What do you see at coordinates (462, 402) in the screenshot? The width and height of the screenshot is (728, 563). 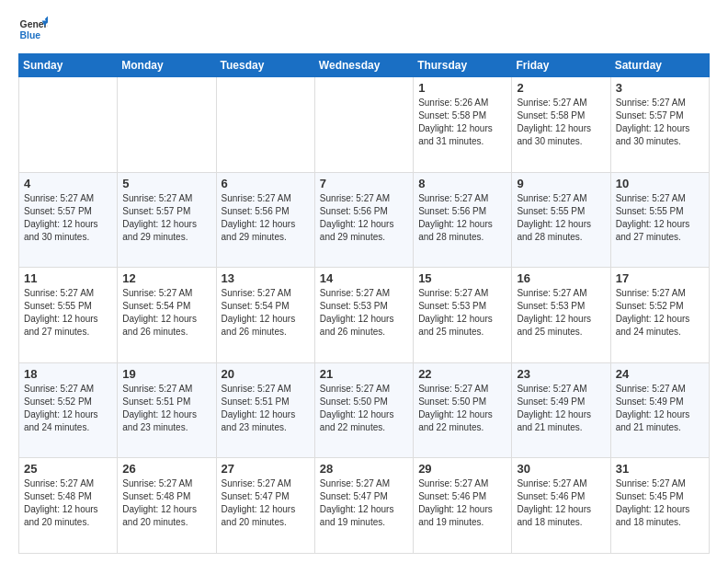 I see `cell-text-line: Sunset: 5:50 PM` at bounding box center [462, 402].